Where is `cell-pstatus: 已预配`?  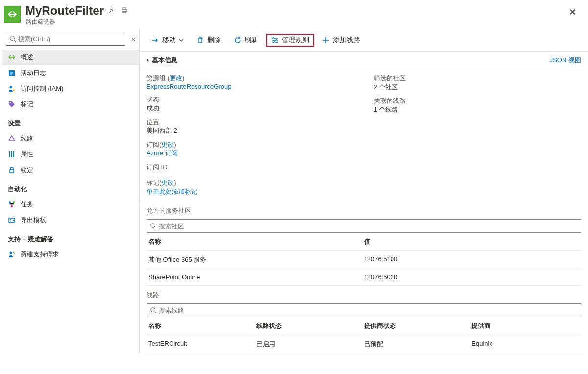
cell-pstatus: 已预配 is located at coordinates (418, 344).